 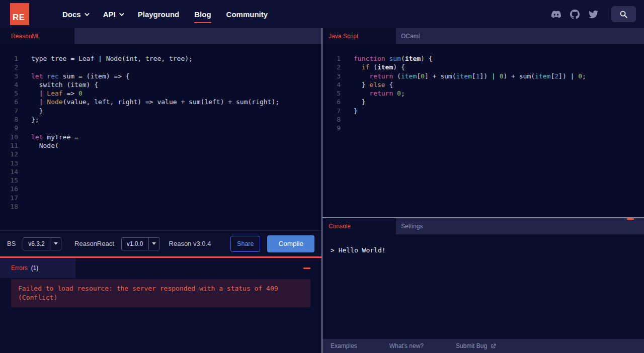 I want to click on whats-new-link: What's new?, so click(x=407, y=346).